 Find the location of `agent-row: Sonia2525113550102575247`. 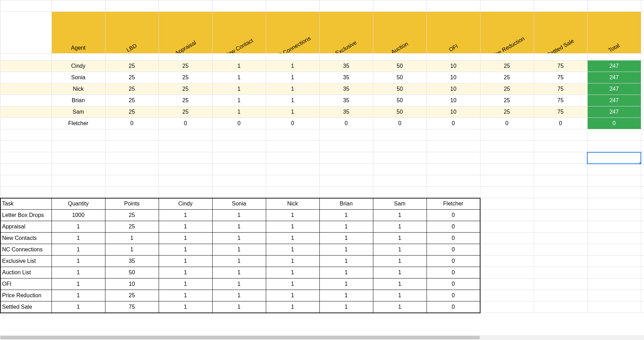

agent-row: Sonia2525113550102575247 is located at coordinates (322, 78).